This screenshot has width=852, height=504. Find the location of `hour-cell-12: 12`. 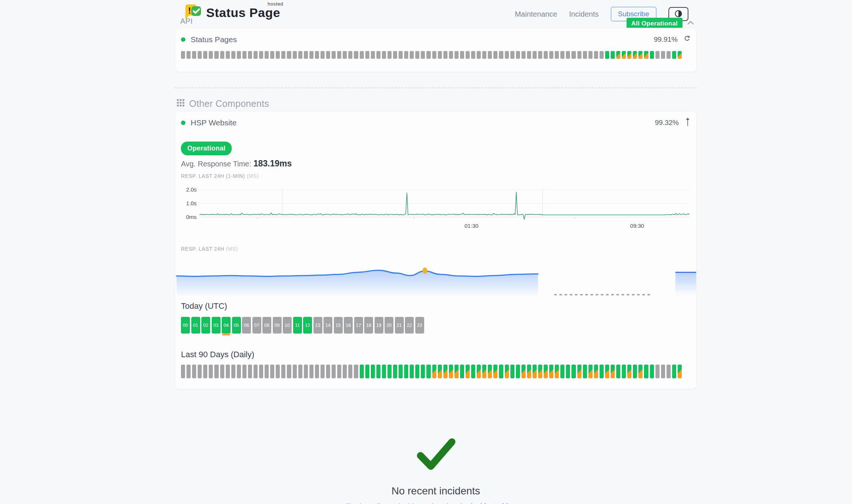

hour-cell-12: 12 is located at coordinates (308, 325).